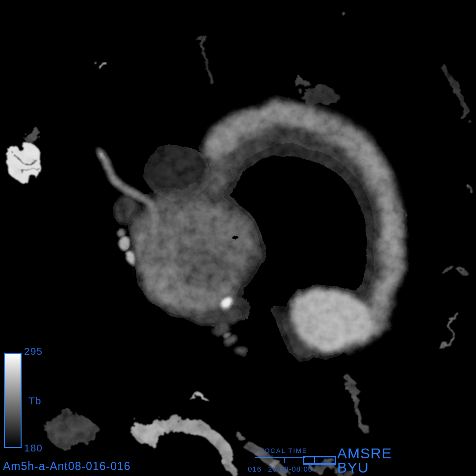  Describe the element at coordinates (35, 400) in the screenshot. I see `colorbar-units-label: Tb` at that location.